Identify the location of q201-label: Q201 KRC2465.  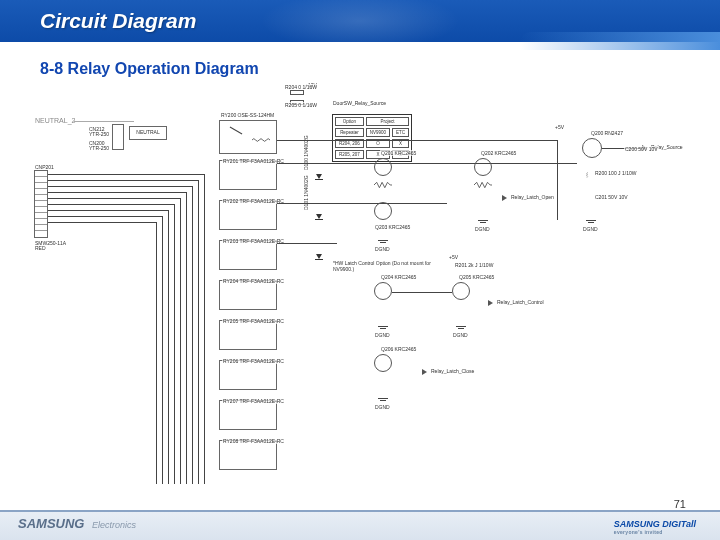
(398, 153).